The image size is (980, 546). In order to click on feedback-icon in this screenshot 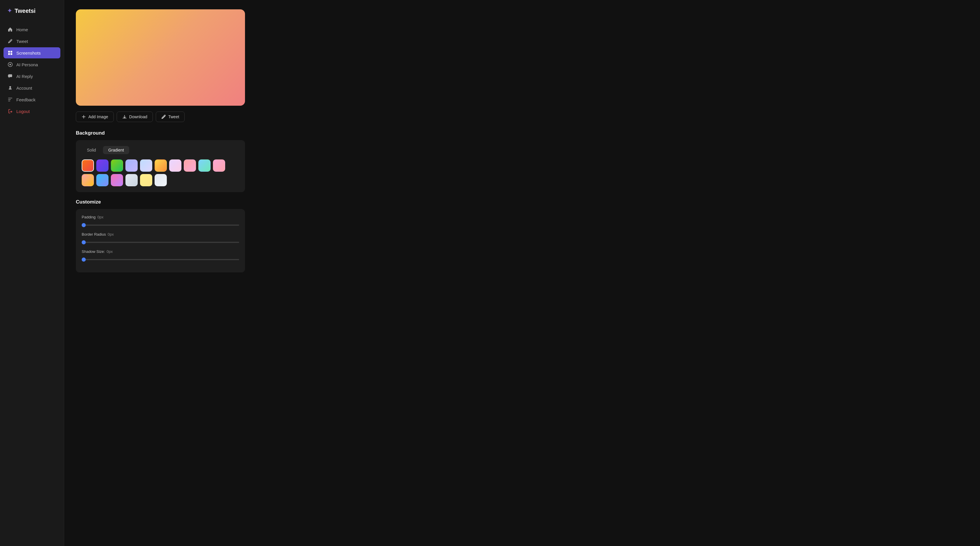, I will do `click(10, 100)`.